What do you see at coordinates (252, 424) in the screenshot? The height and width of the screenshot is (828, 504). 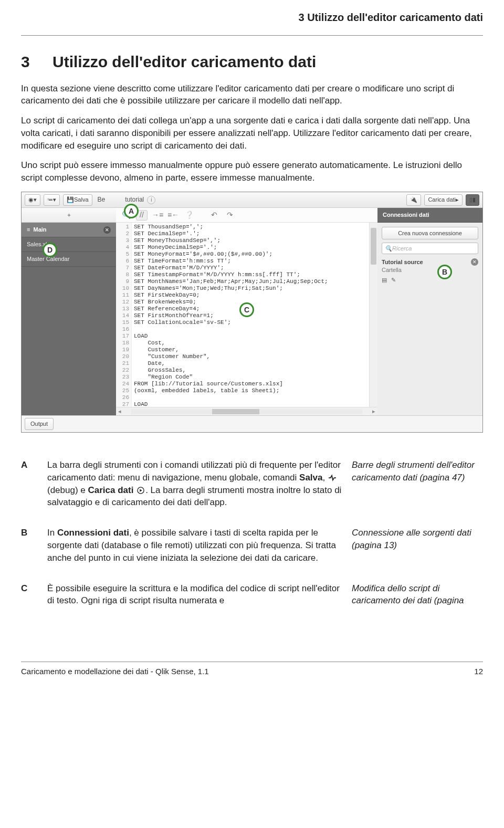 I see `output-bar: Output` at bounding box center [252, 424].